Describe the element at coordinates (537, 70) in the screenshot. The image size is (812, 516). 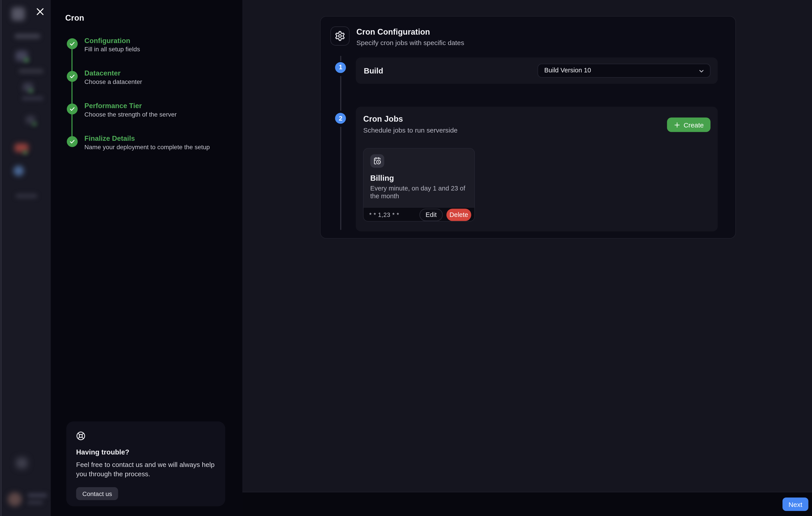
I see `build-section: Build Build Version 10` at that location.